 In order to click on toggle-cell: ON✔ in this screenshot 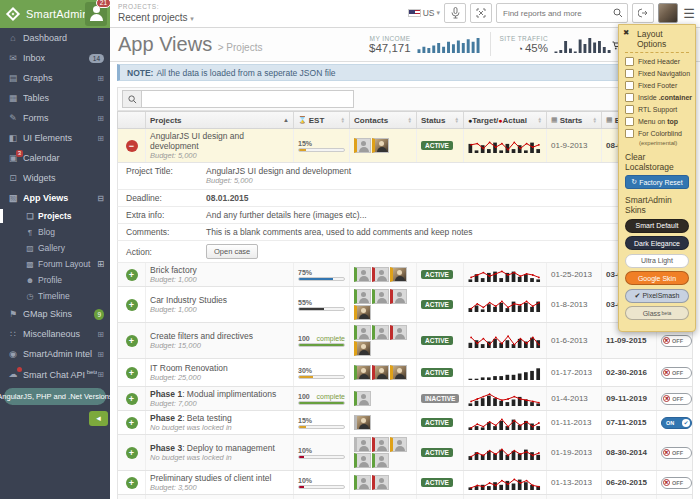, I will do `click(676, 422)`.